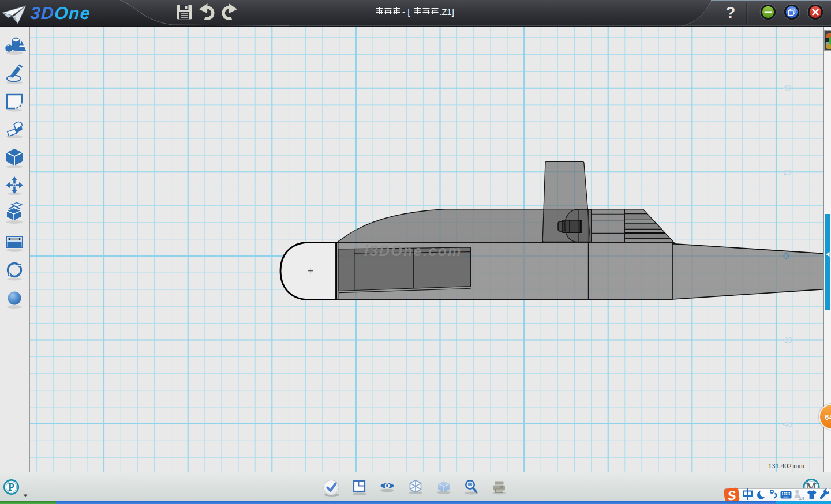  I want to click on svg-text: i3DOne.com, so click(413, 251).